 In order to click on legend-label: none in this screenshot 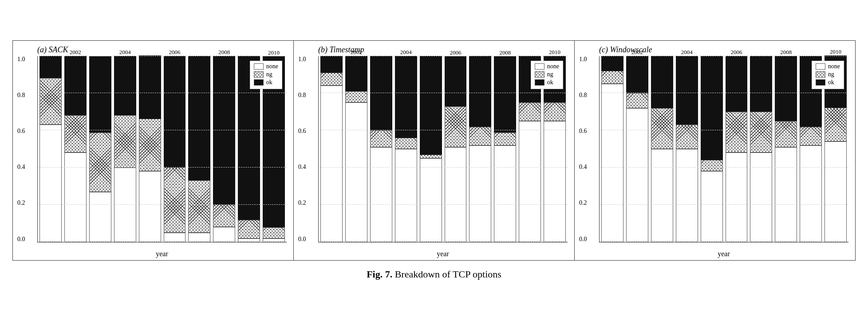, I will do `click(272, 66)`.